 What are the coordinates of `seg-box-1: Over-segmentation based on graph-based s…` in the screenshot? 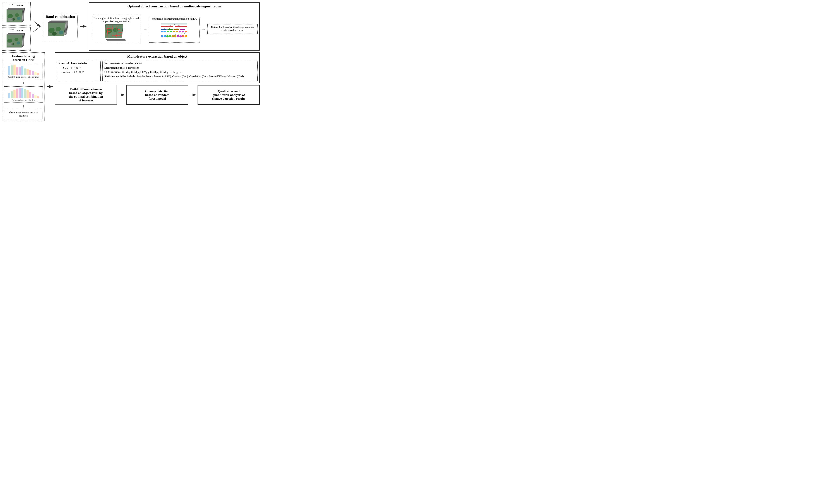 It's located at (116, 29).